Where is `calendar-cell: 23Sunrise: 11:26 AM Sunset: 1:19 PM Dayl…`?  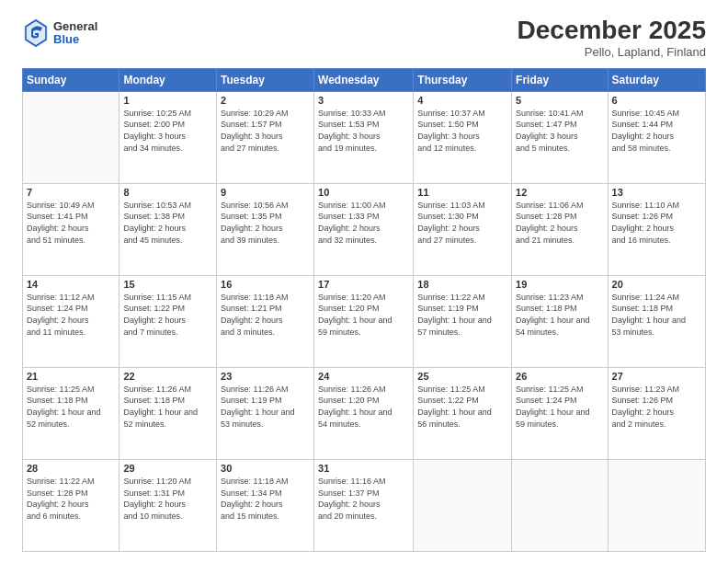 calendar-cell: 23Sunrise: 11:26 AM Sunset: 1:19 PM Dayl… is located at coordinates (266, 413).